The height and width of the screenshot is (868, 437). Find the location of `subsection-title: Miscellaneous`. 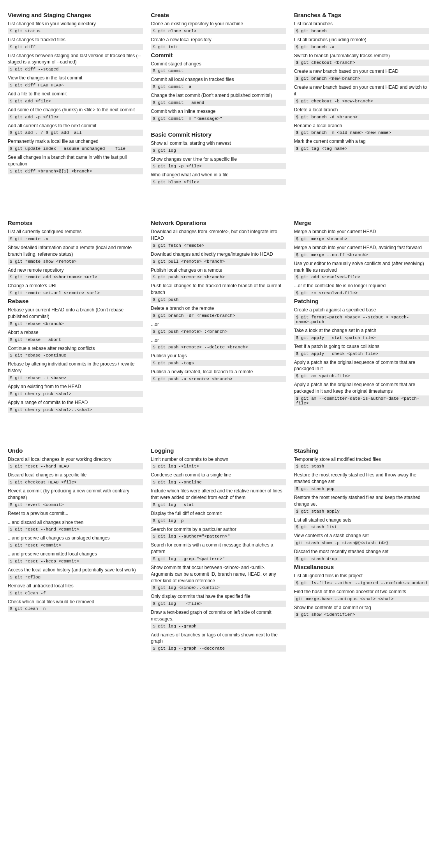

subsection-title: Miscellaneous is located at coordinates (361, 567).